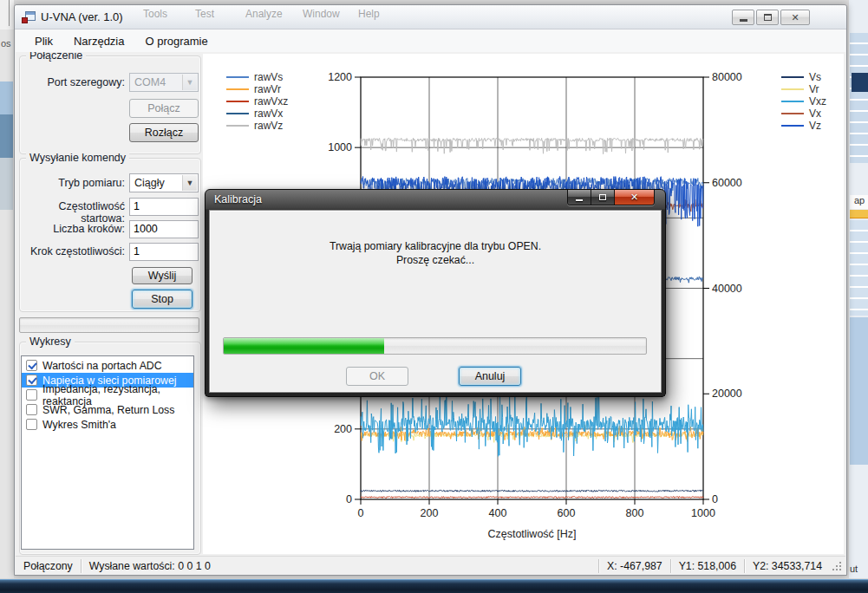 This screenshot has height=593, width=868. Describe the element at coordinates (490, 376) in the screenshot. I see `cancel-button: Anuluj` at that location.